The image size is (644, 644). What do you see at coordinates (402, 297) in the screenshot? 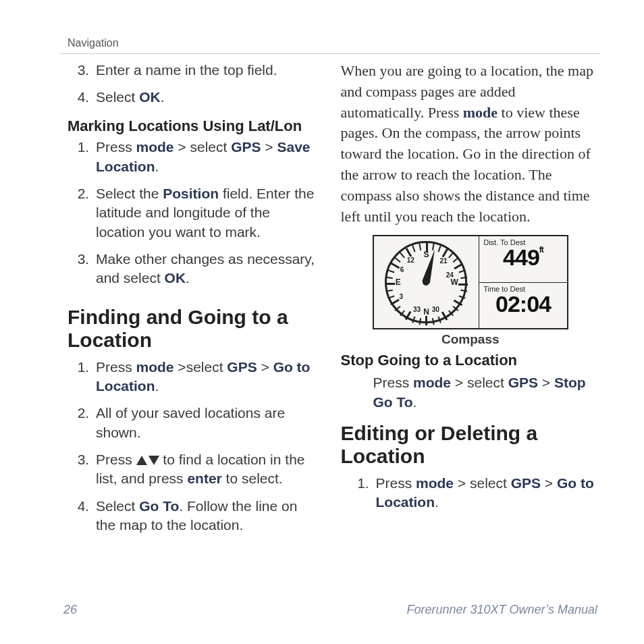
I see `compass-num: 3` at bounding box center [402, 297].